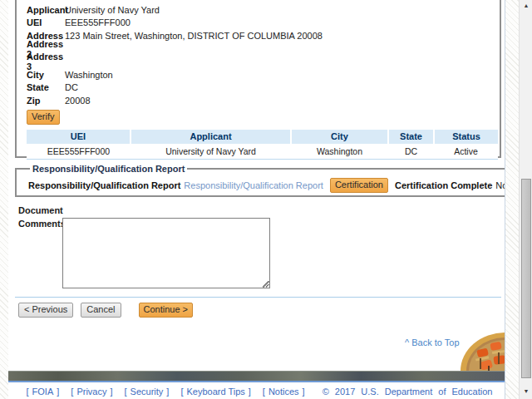  I want to click on cell-applicant: University of Navy Yard, so click(211, 151).